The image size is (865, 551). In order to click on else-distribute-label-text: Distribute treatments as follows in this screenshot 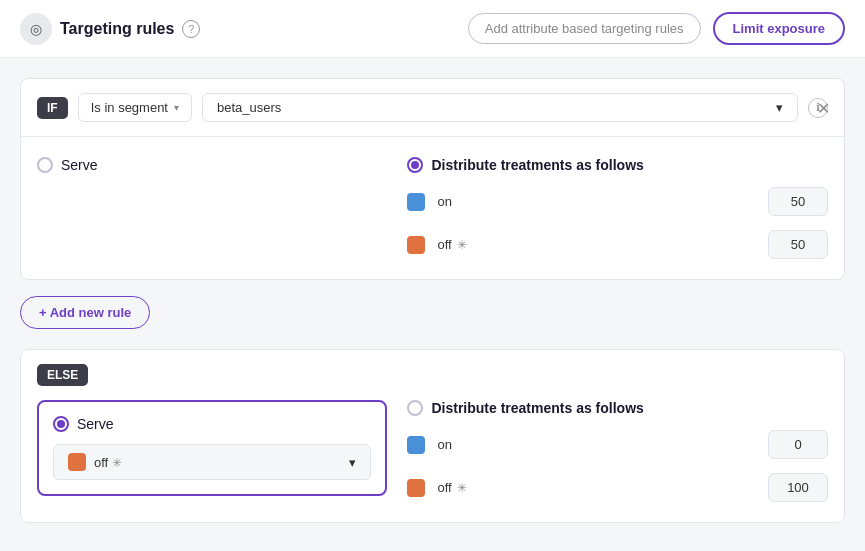, I will do `click(537, 408)`.